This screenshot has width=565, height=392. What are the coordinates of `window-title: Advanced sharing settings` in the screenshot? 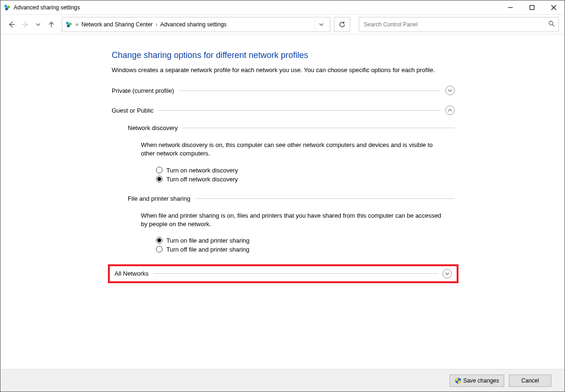 It's located at (47, 8).